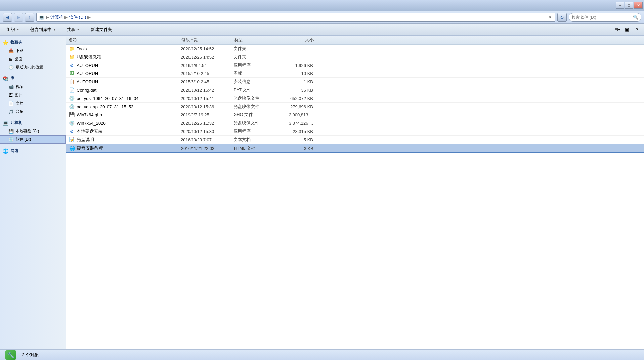  What do you see at coordinates (355, 49) in the screenshot?
I see `table-row: 📁 Tools 2020/12/25 14:52 文件夹` at bounding box center [355, 49].